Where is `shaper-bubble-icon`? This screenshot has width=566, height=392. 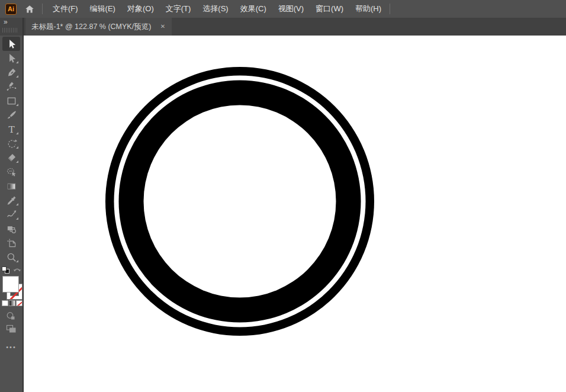
shaper-bubble-icon is located at coordinates (12, 172).